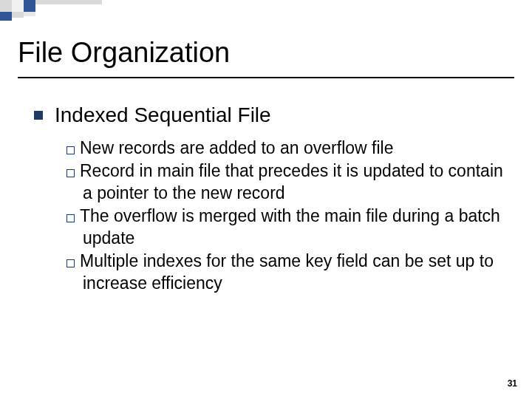  I want to click on level1-item: Indexed Sequential File, so click(270, 115).